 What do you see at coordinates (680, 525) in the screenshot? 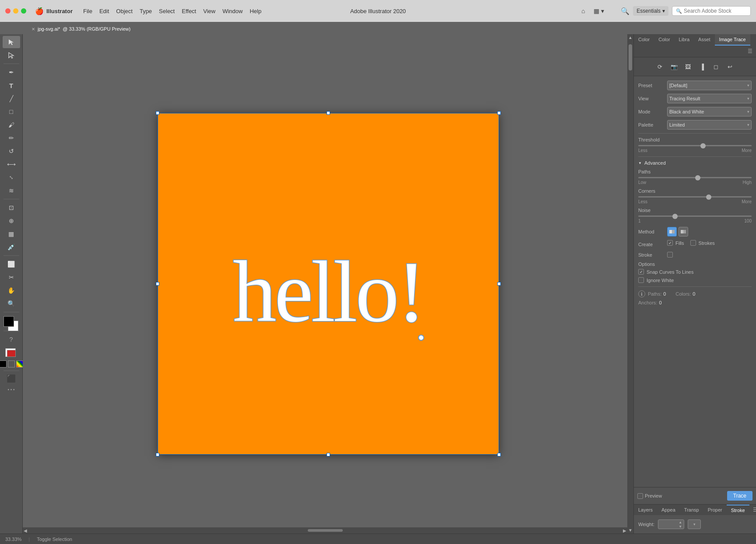
I see `weight-stepper: ▲ ▼` at bounding box center [680, 525].